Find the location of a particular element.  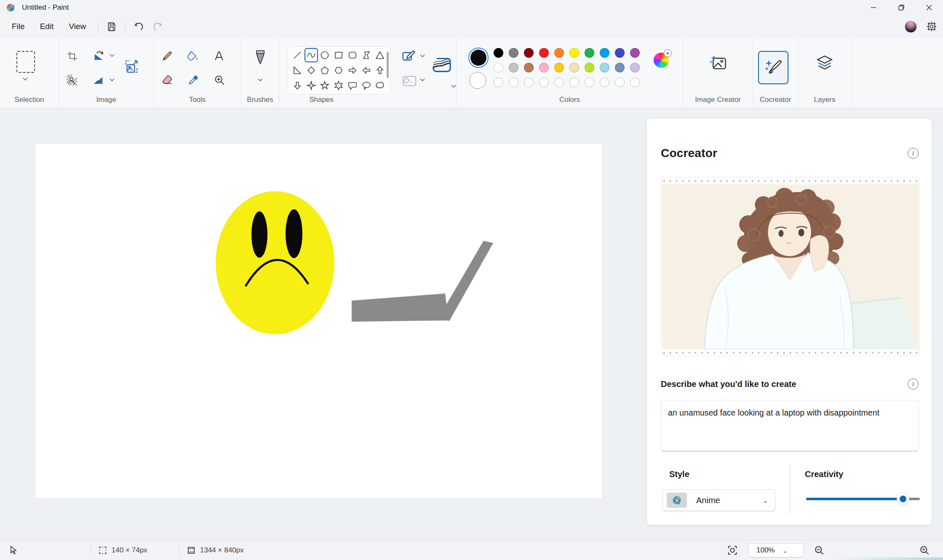

shape-five-point-star is located at coordinates (325, 85).